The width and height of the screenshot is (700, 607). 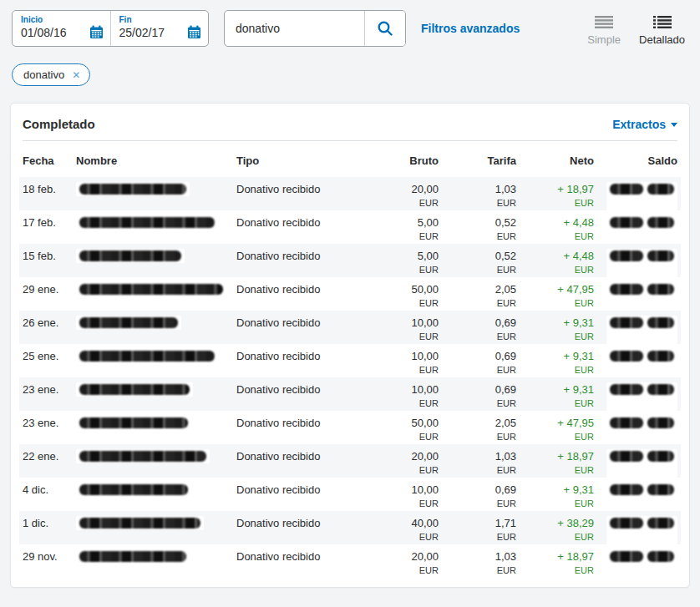 What do you see at coordinates (294, 28) in the screenshot?
I see `search-input` at bounding box center [294, 28].